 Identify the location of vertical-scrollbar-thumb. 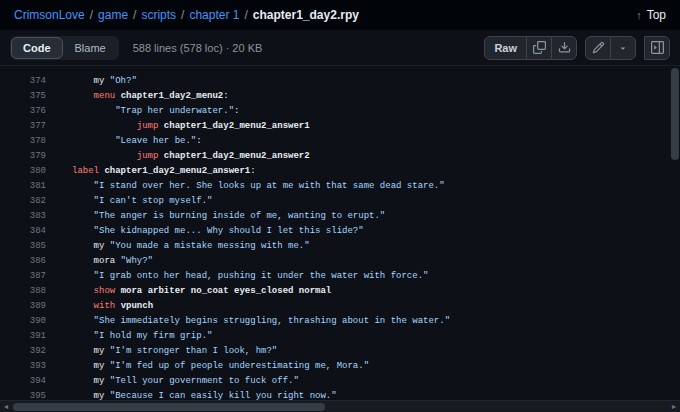
(675, 114).